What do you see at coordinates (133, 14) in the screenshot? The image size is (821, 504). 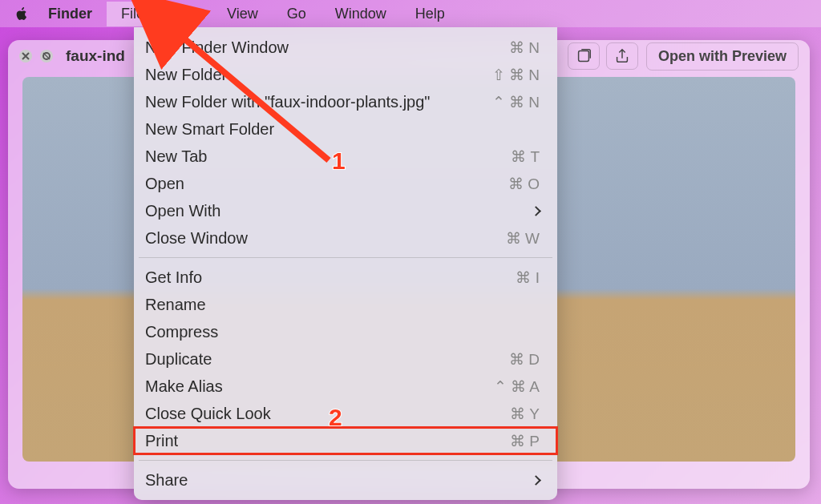 I see `menu-file: File` at bounding box center [133, 14].